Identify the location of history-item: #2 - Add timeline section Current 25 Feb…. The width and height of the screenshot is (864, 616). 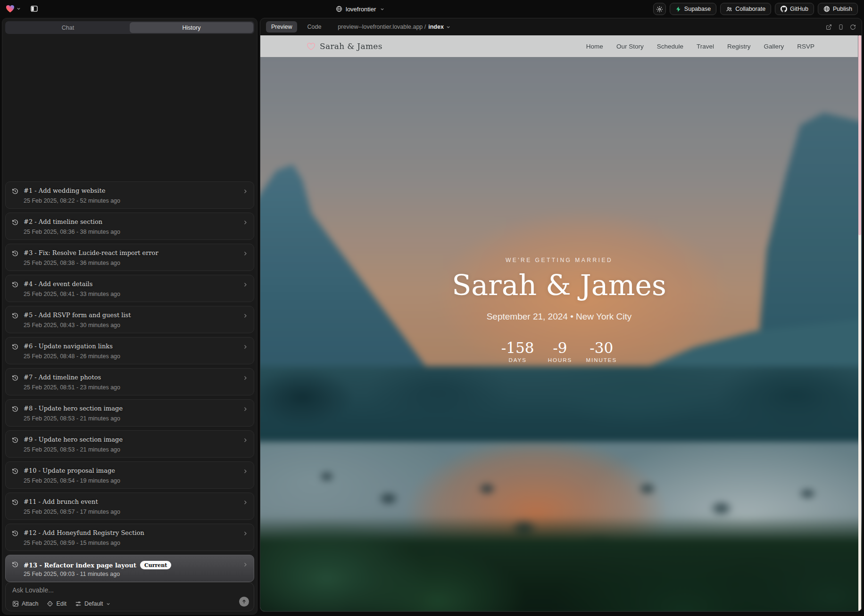
(130, 226).